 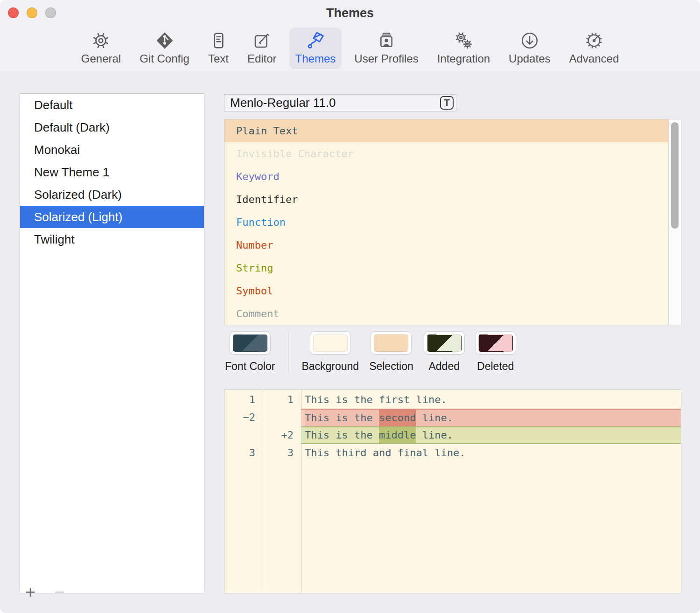 I want to click on selection-swatch-button, so click(x=391, y=343).